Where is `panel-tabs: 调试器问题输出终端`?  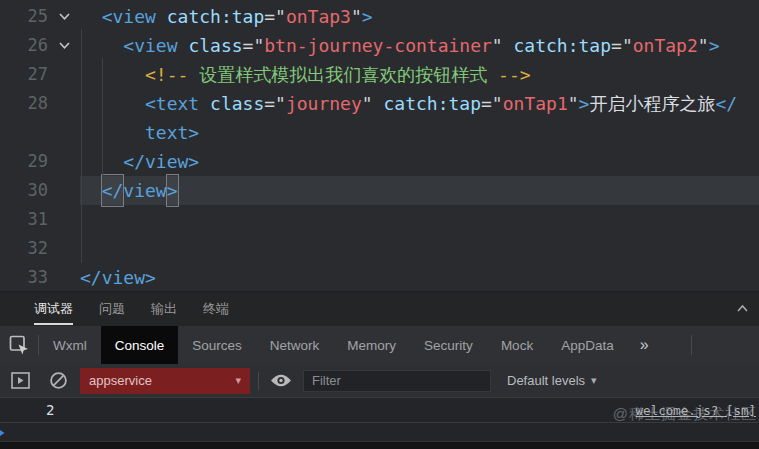 panel-tabs: 调试器问题输出终端 is located at coordinates (132, 309).